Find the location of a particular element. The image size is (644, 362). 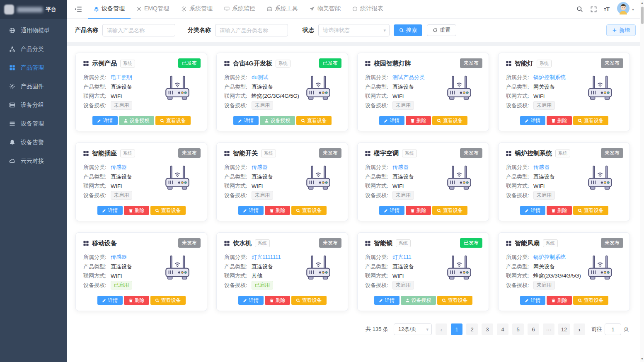

font-size-icon: тT is located at coordinates (607, 9).